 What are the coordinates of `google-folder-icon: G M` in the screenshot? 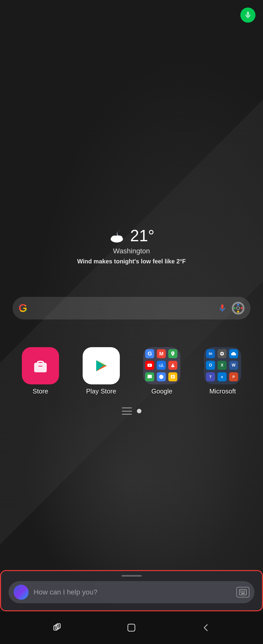 It's located at (162, 366).